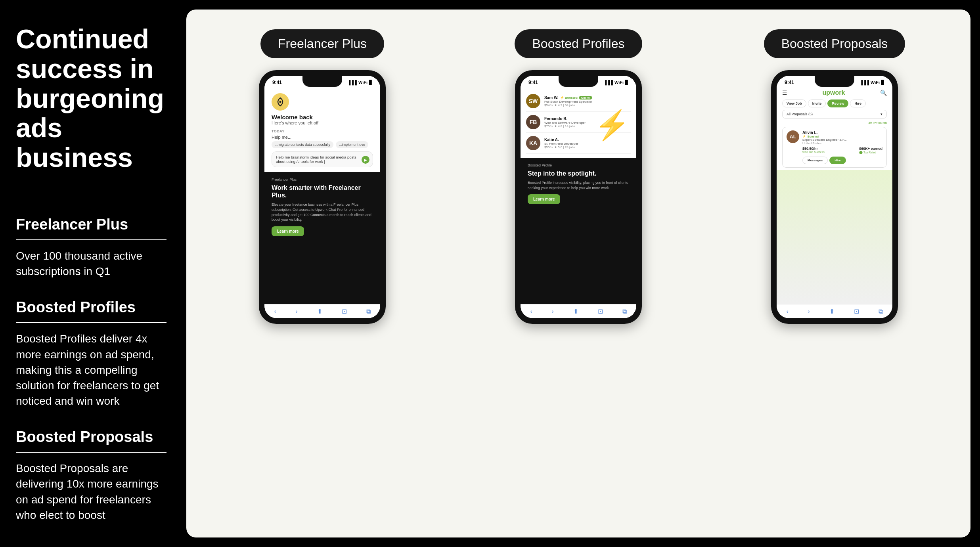 This screenshot has width=980, height=547. Describe the element at coordinates (588, 143) in the screenshot. I see `profile-title-katie: Sr. Front-end Developer` at that location.